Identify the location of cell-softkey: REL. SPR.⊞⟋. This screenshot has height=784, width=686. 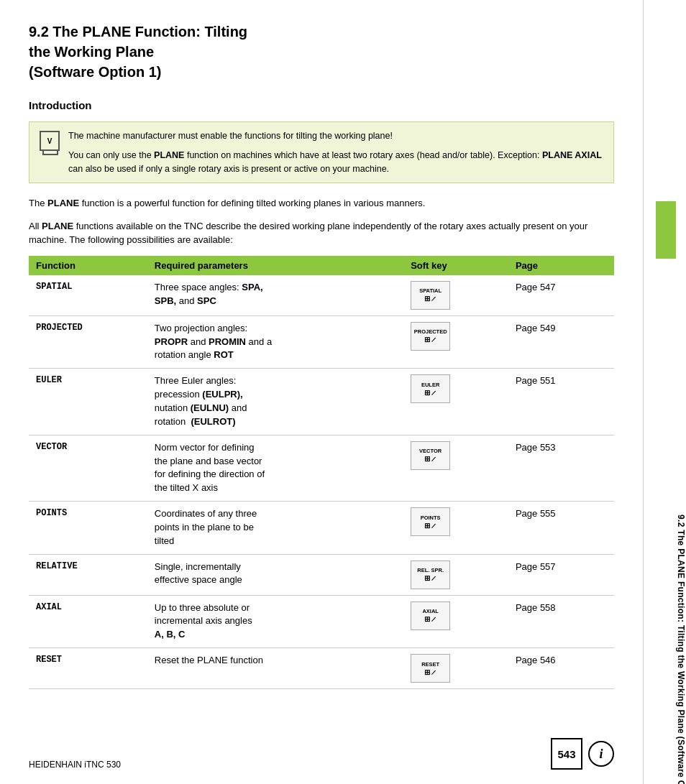
(456, 575).